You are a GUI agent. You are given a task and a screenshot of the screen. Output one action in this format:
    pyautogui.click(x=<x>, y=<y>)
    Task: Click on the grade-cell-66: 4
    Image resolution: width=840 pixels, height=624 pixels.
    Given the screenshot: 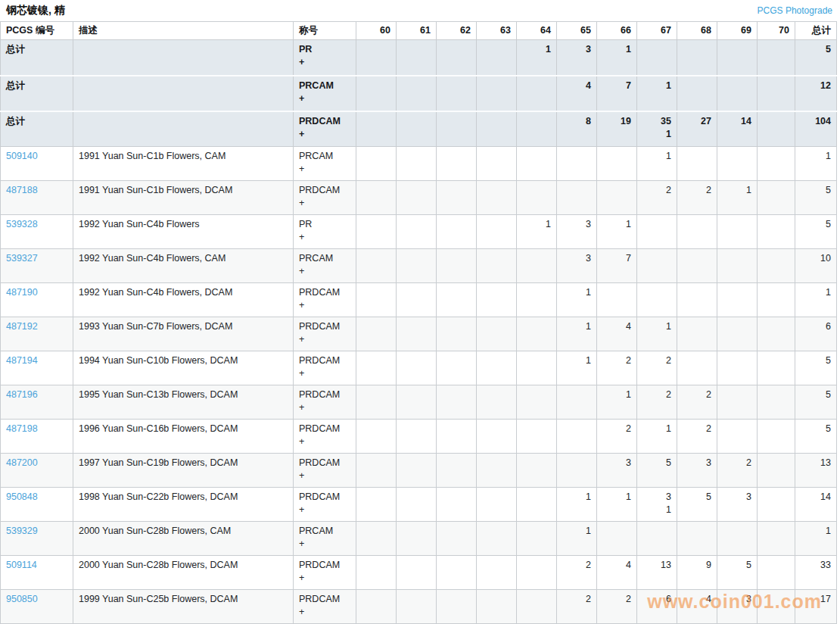 What is the action you would take?
    pyautogui.click(x=618, y=573)
    